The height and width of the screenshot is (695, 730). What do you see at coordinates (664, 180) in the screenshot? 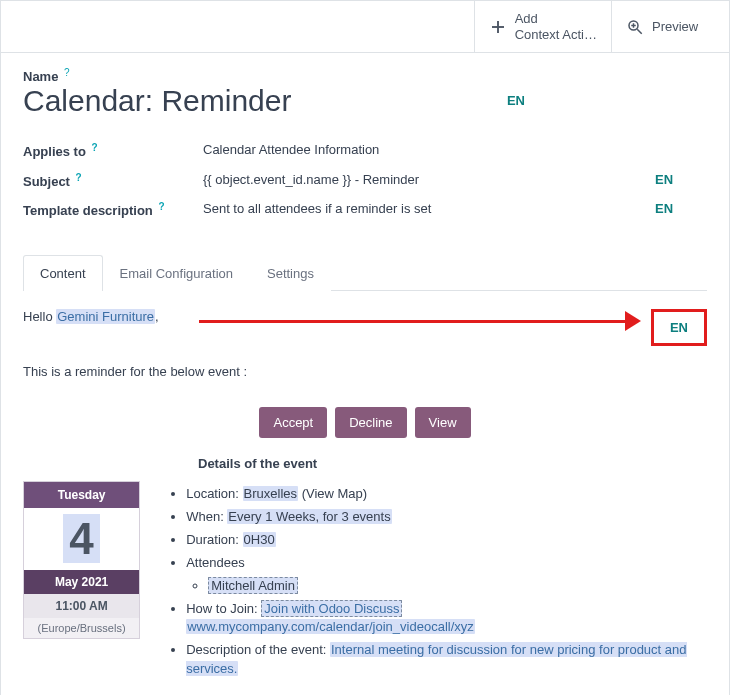
I see `translate-subject-button: EN` at bounding box center [664, 180].